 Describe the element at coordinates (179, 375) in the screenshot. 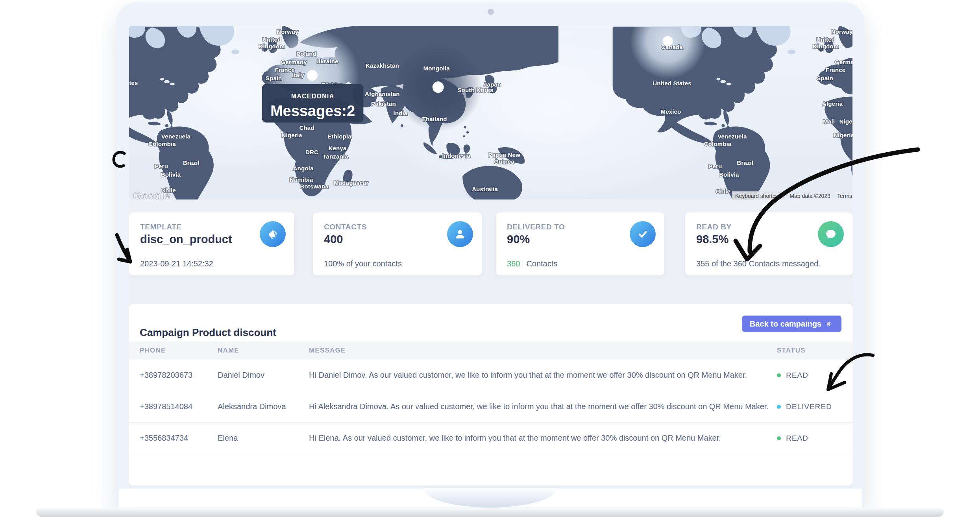

I see `cell-phone: +38978203673` at that location.